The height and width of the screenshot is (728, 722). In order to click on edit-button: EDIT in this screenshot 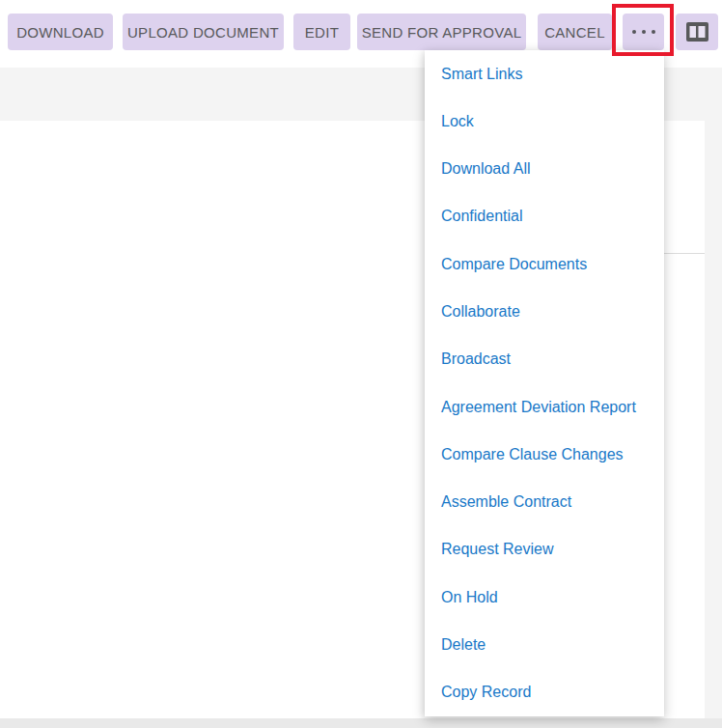, I will do `click(322, 32)`.